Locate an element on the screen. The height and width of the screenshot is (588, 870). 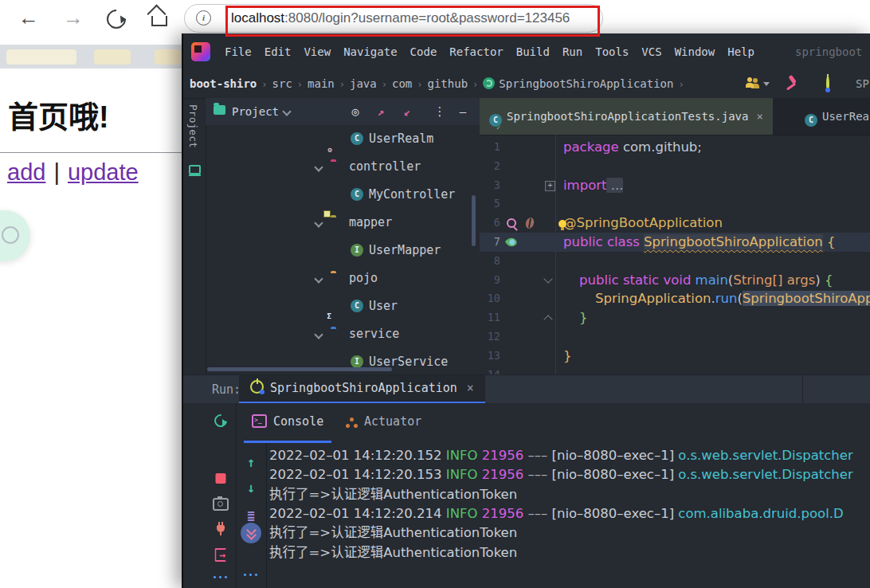
up-icon: ↑ is located at coordinates (251, 462).